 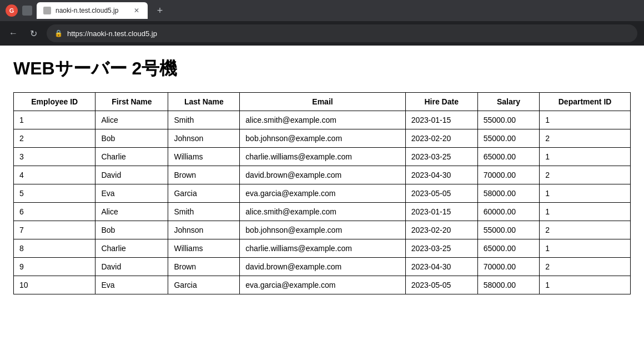 What do you see at coordinates (137, 11) in the screenshot?
I see `tab-close-button: ✕` at bounding box center [137, 11].